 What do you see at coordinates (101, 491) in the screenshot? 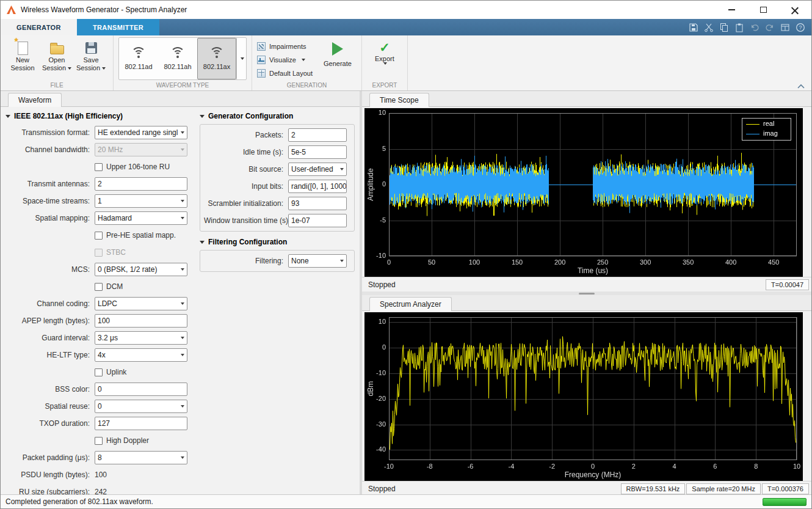
I see `ru-size-value: 242` at bounding box center [101, 491].